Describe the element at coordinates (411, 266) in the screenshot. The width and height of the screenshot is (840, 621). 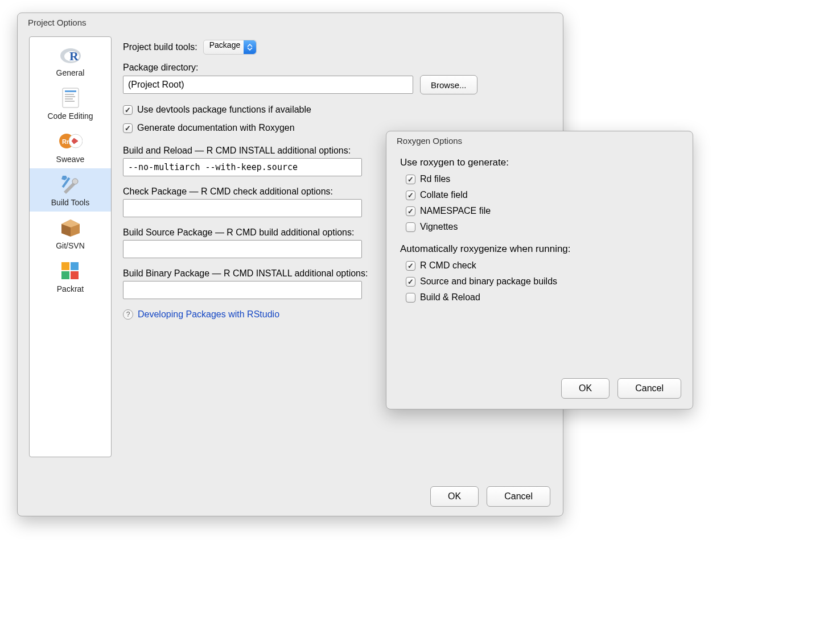
I see `rcmdcheck-checkbox` at that location.